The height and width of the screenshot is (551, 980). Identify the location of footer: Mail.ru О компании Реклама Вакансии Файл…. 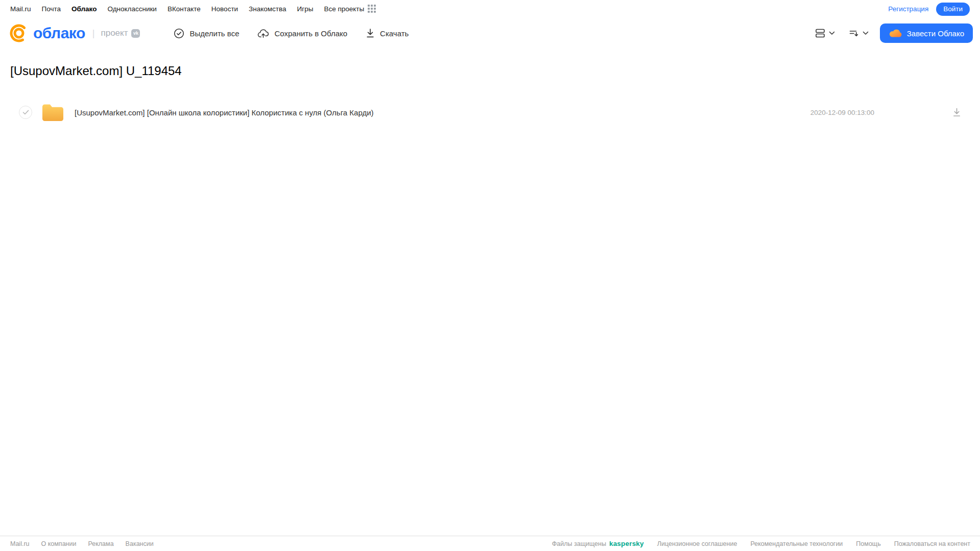
(490, 543).